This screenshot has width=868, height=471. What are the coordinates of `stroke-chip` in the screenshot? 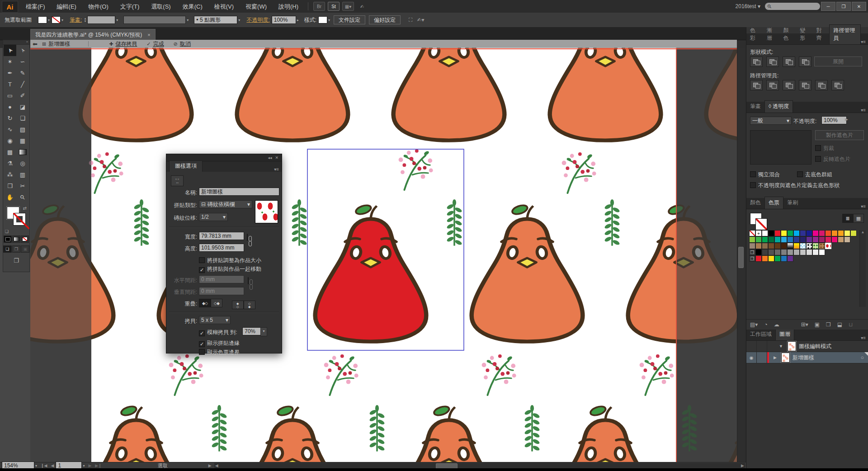 It's located at (19, 219).